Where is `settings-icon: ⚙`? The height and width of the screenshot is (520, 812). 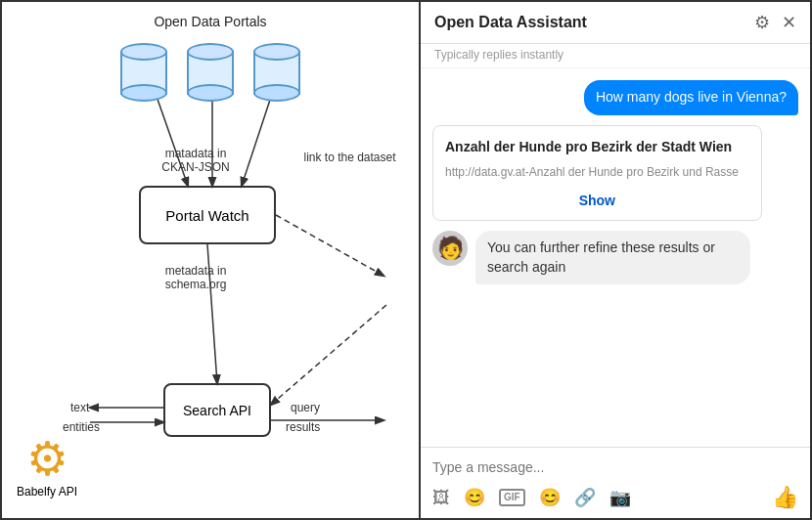
settings-icon: ⚙ is located at coordinates (762, 22).